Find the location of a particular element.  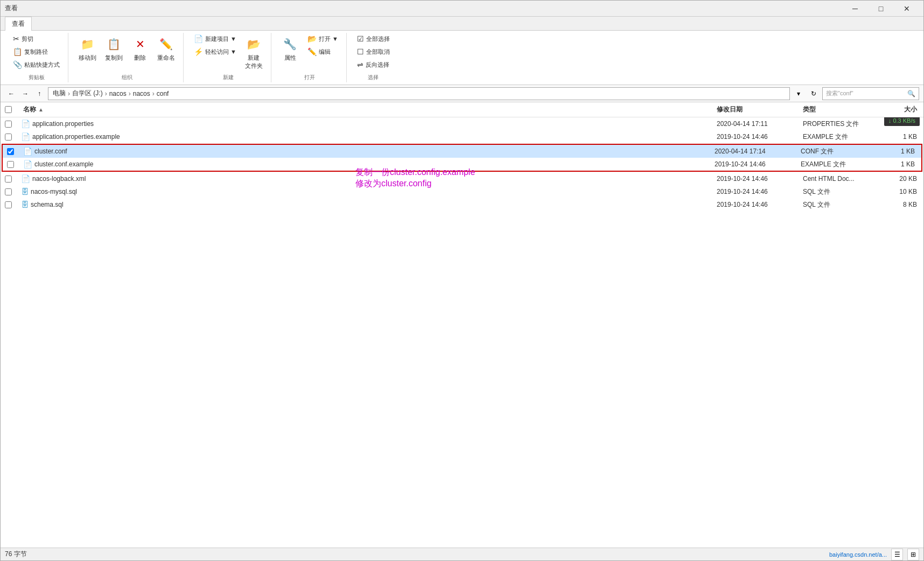

tab-view: 查看 is located at coordinates (18, 24).